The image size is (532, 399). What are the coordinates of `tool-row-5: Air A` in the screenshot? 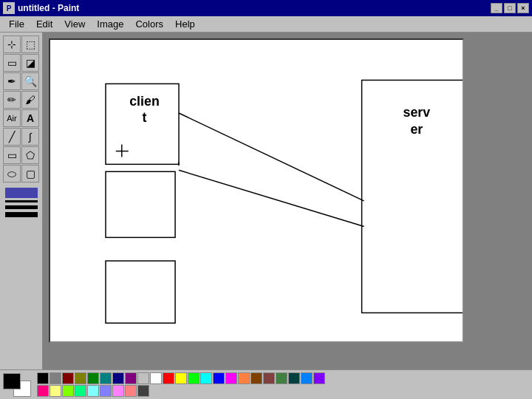 It's located at (21, 118).